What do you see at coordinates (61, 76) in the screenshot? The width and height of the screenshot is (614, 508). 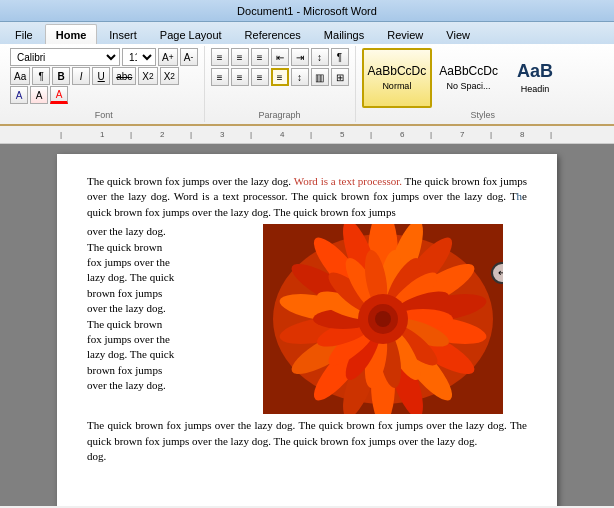 I see `bold-button: B` at bounding box center [61, 76].